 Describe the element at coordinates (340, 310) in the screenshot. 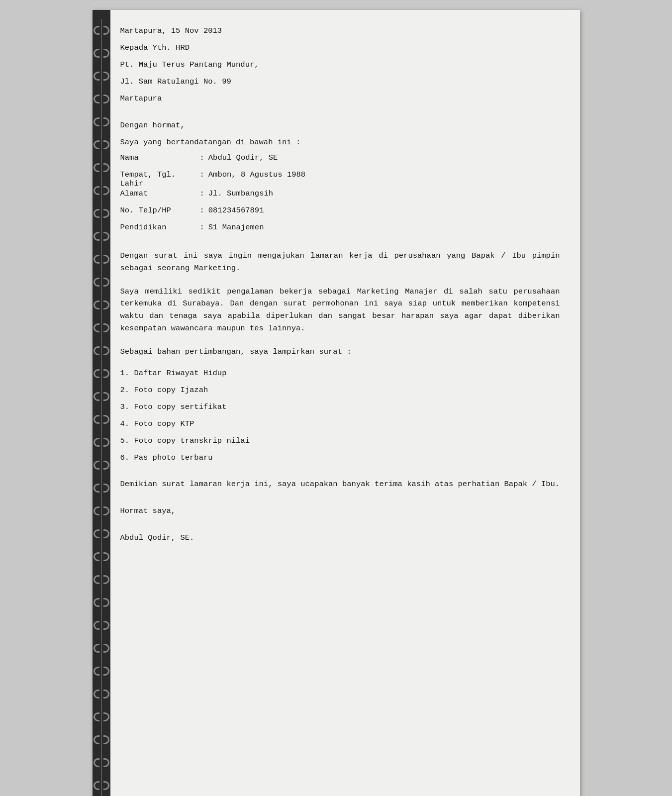

I see `paragraph2-block: Saya memiliki sedikit pengalaman bekerja…` at that location.